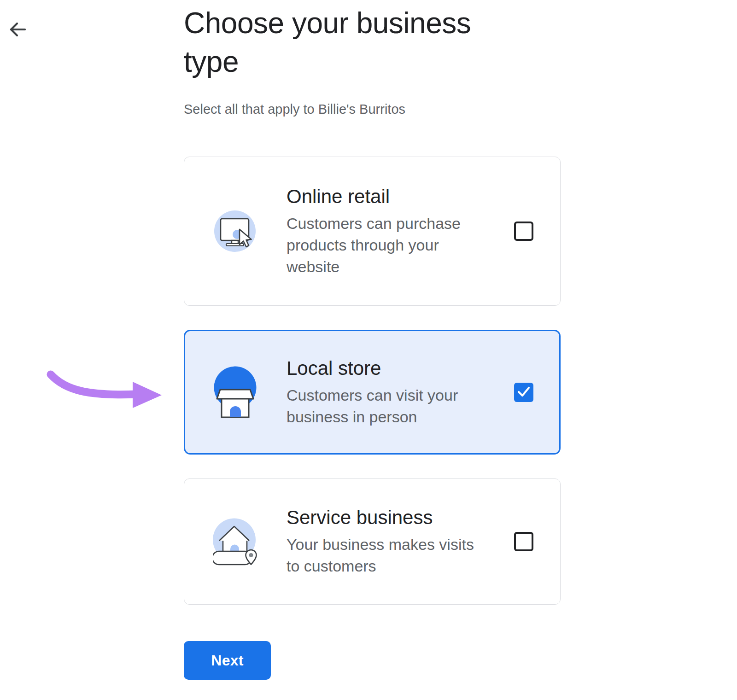  I want to click on page-subtitle: Select all that apply to Billie's Burrit…, so click(382, 109).